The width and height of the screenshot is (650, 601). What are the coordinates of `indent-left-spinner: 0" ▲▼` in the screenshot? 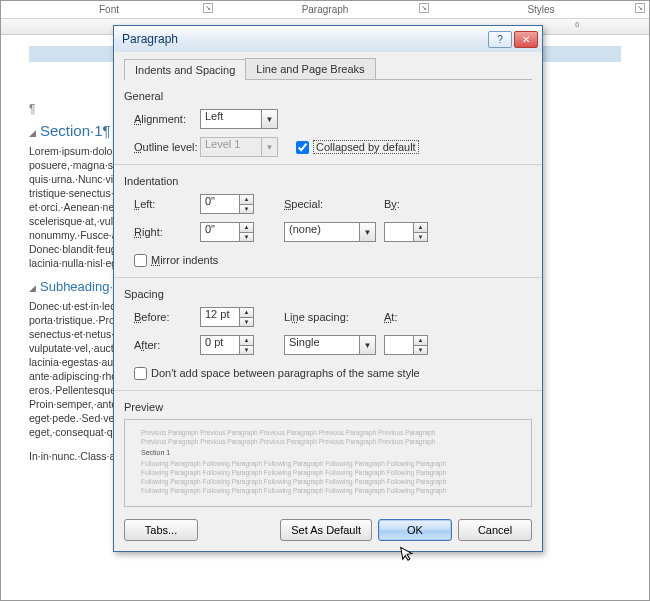 It's located at (227, 204).